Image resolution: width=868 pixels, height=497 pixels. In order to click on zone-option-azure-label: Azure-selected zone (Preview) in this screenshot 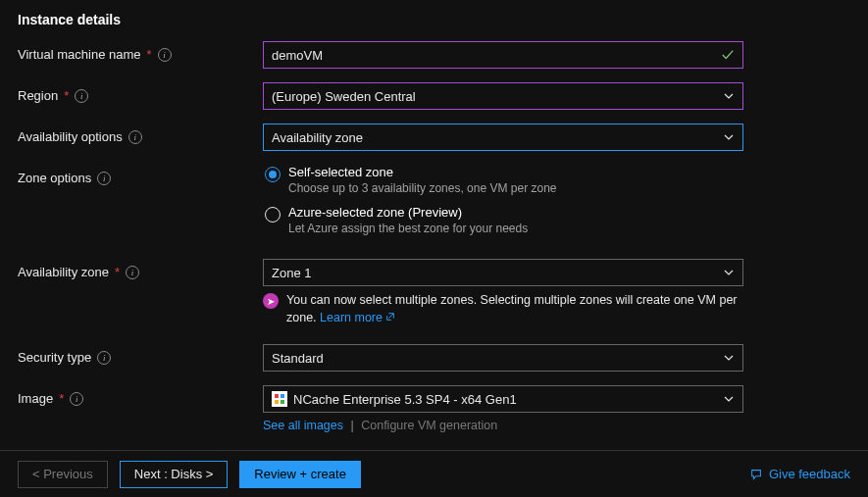, I will do `click(408, 212)`.